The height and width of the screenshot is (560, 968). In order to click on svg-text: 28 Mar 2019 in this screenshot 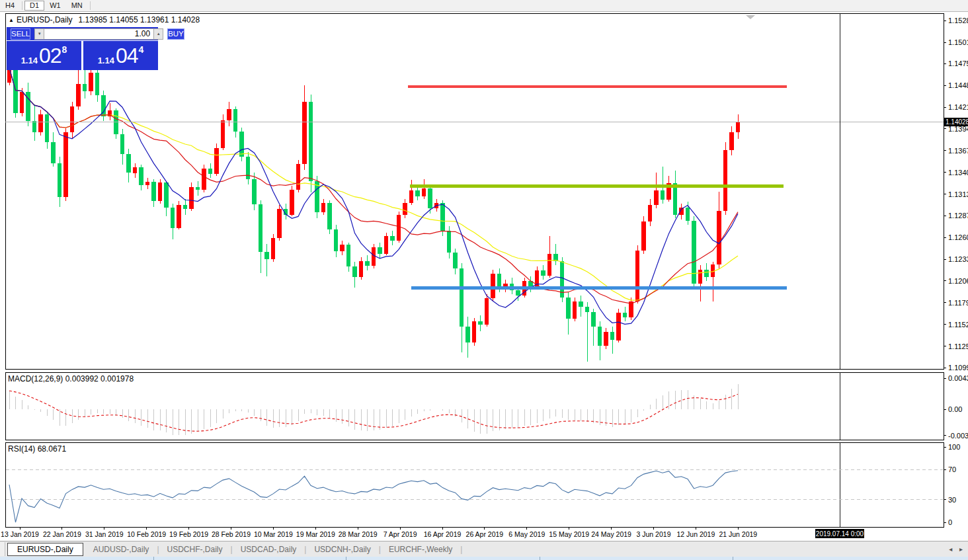, I will do `click(358, 534)`.